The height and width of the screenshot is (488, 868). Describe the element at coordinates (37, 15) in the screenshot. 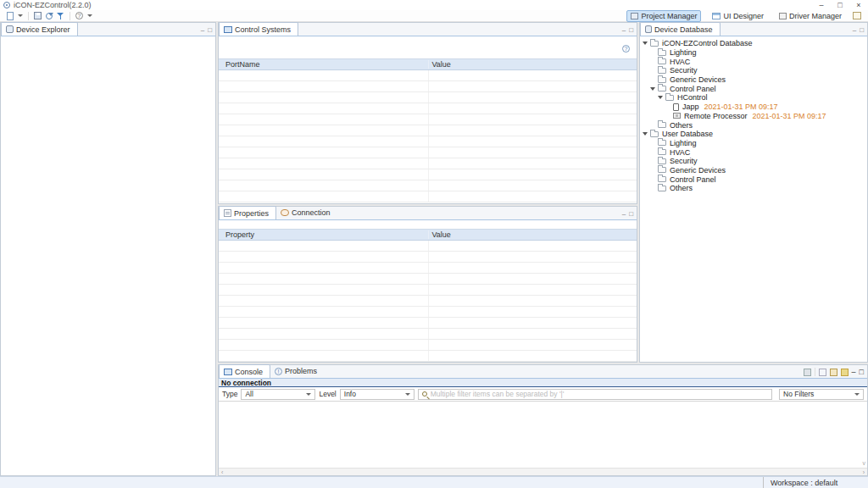

I see `save-icon` at that location.